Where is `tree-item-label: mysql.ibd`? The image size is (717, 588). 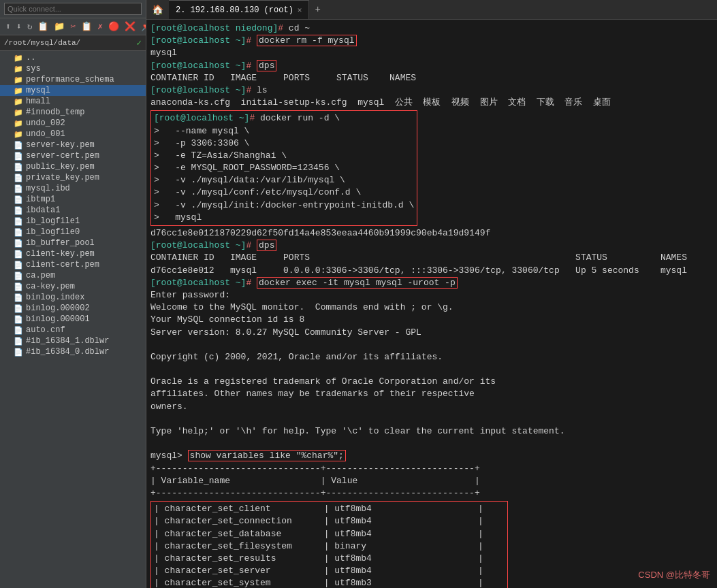 tree-item-label: mysql.ibd is located at coordinates (48, 189).